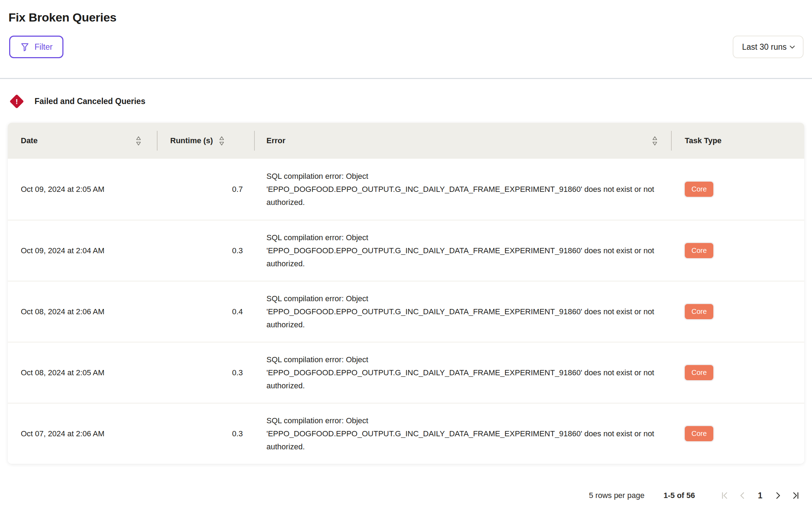 The height and width of the screenshot is (510, 812). Describe the element at coordinates (725, 496) in the screenshot. I see `first-page-icon` at that location.